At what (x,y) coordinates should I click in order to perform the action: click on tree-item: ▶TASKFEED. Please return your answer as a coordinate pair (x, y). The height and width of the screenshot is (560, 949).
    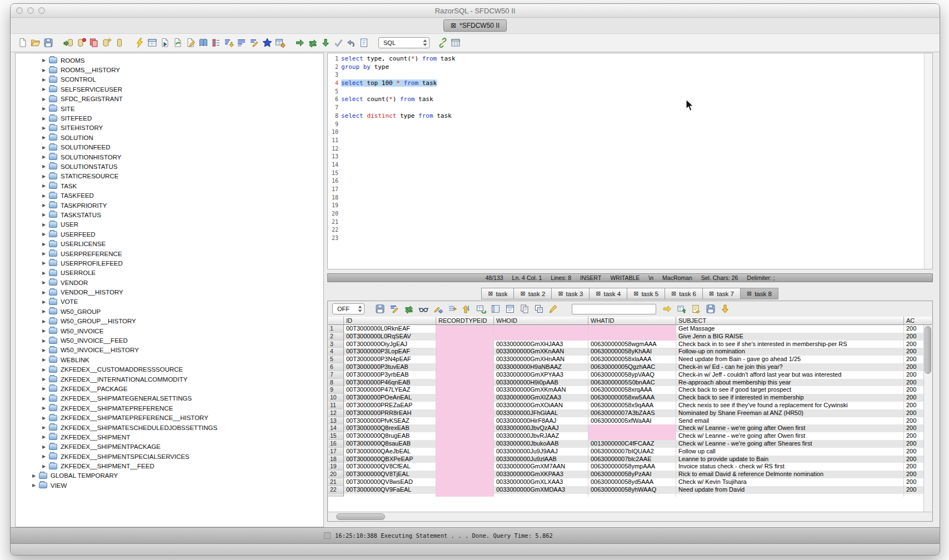
    Looking at the image, I should click on (169, 196).